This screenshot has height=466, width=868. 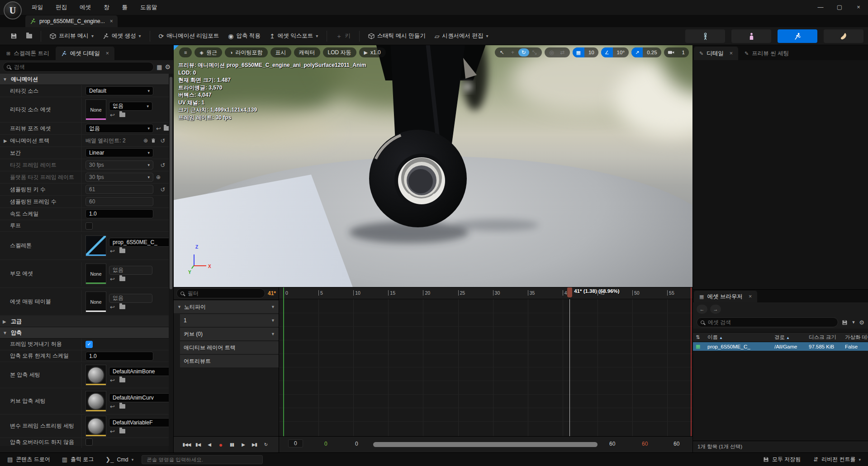 What do you see at coordinates (853, 322) in the screenshot?
I see `filter-icon: ▼` at bounding box center [853, 322].